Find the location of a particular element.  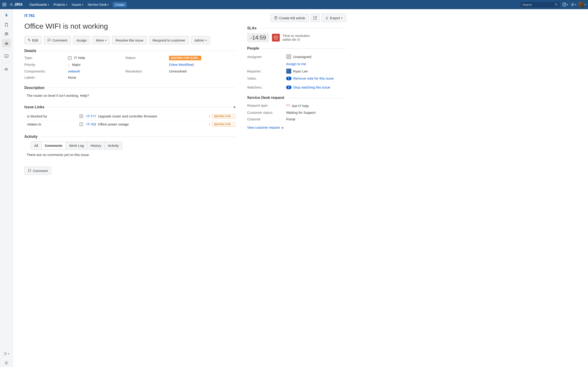

settings-gear-icon: ▾ is located at coordinates (573, 5).